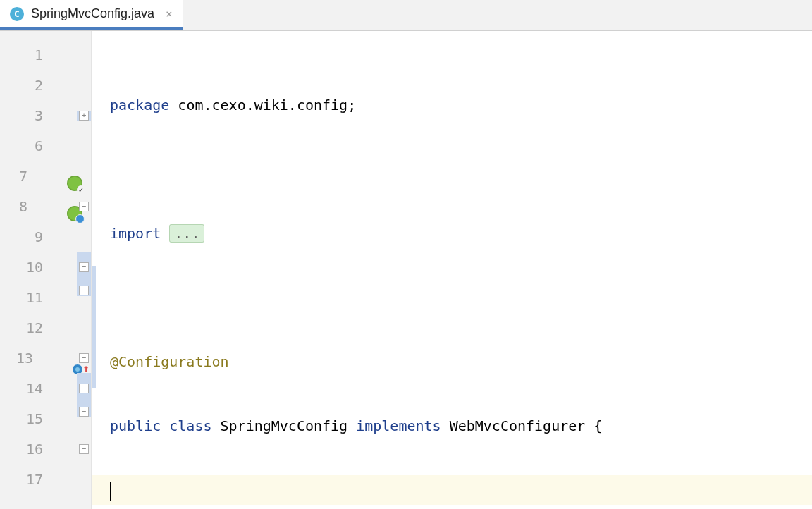  Describe the element at coordinates (45, 176) in the screenshot. I see `line-number: 7` at that location.